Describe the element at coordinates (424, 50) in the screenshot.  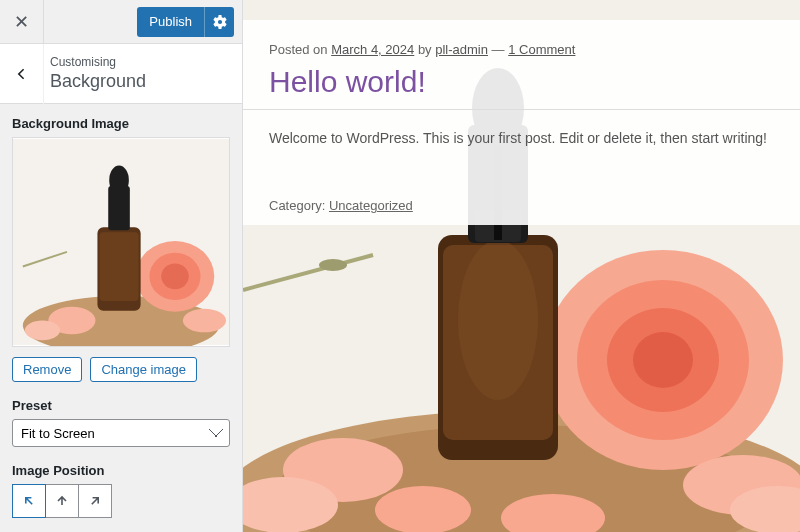
I see `meta-by: by` at that location.